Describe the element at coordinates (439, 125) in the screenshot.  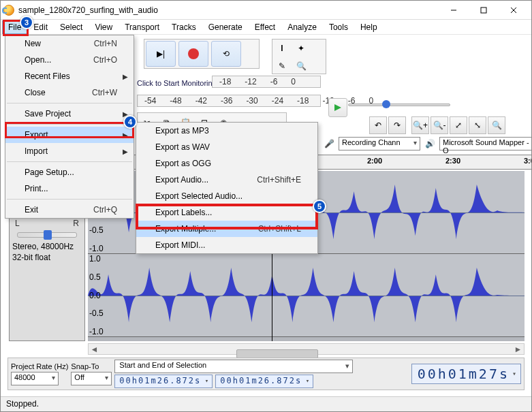
I see `zoom-out-button: 🔍-` at that location.